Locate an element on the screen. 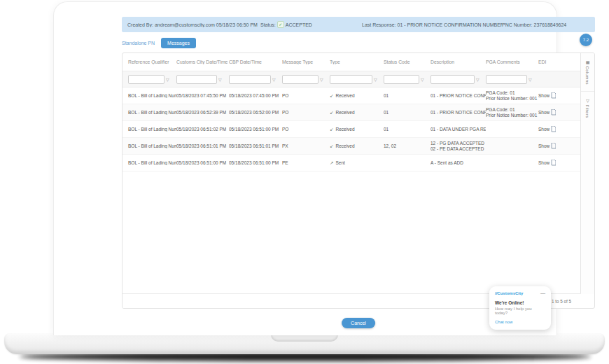 The width and height of the screenshot is (609, 364). filter-input-reference-qualifier is located at coordinates (146, 80).